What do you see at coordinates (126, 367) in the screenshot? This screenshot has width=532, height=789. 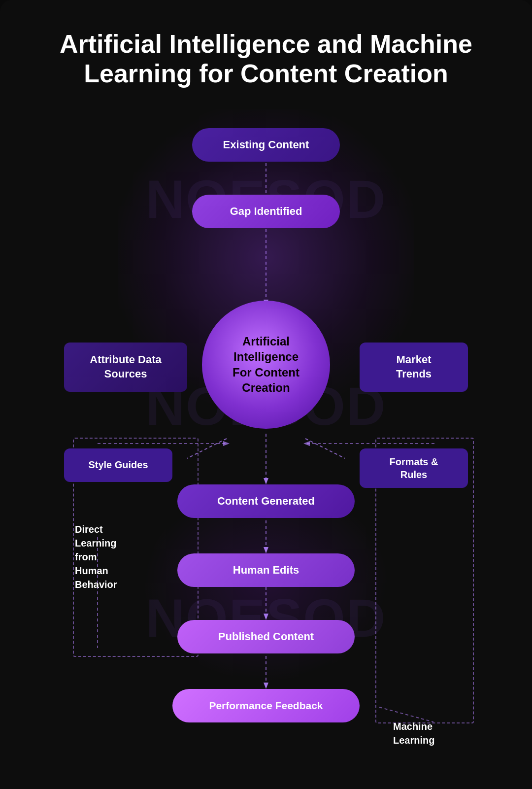 I see `attribute-data-sources-node: Attribute Data Sources` at bounding box center [126, 367].